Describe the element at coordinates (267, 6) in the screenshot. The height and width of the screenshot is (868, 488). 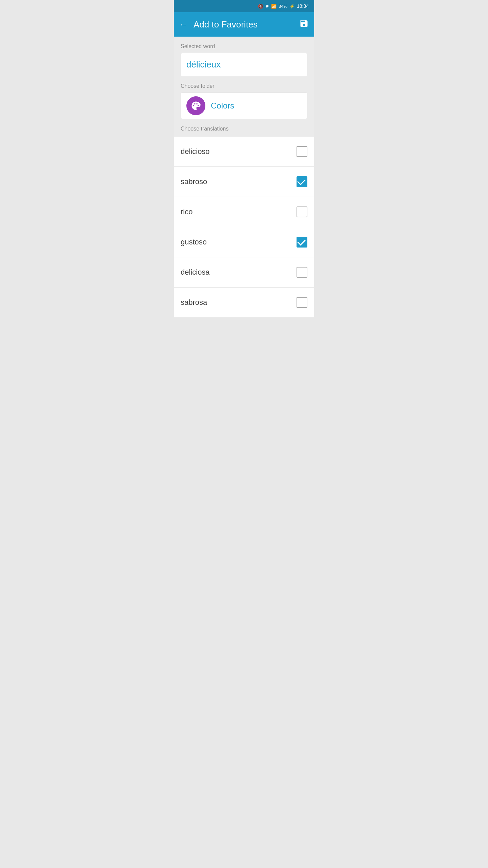
I see `bluetooth-icon: ✹` at that location.